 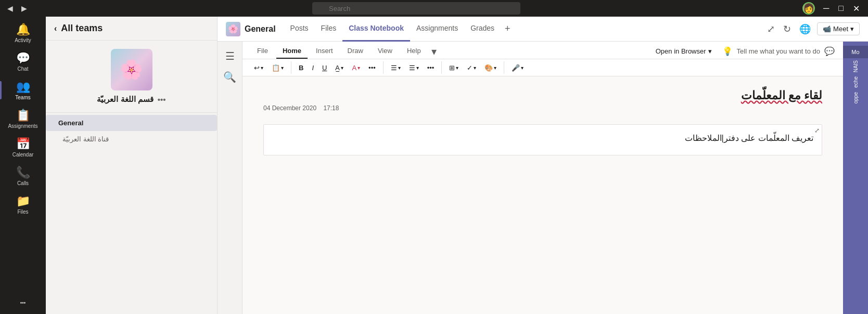 What do you see at coordinates (23, 87) in the screenshot?
I see `teams-icon: 👥` at bounding box center [23, 87].